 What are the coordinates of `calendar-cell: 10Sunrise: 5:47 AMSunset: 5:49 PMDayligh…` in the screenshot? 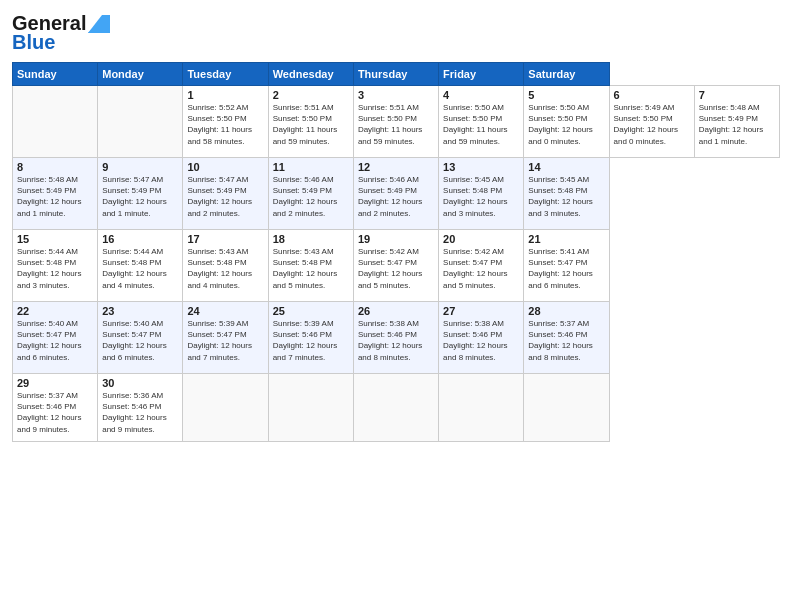 It's located at (226, 194).